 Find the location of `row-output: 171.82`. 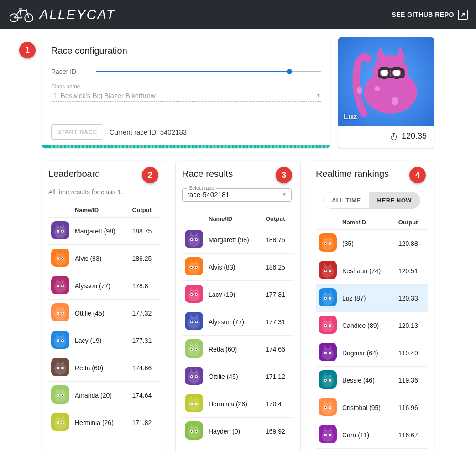

row-output: 171.82 is located at coordinates (145, 423).